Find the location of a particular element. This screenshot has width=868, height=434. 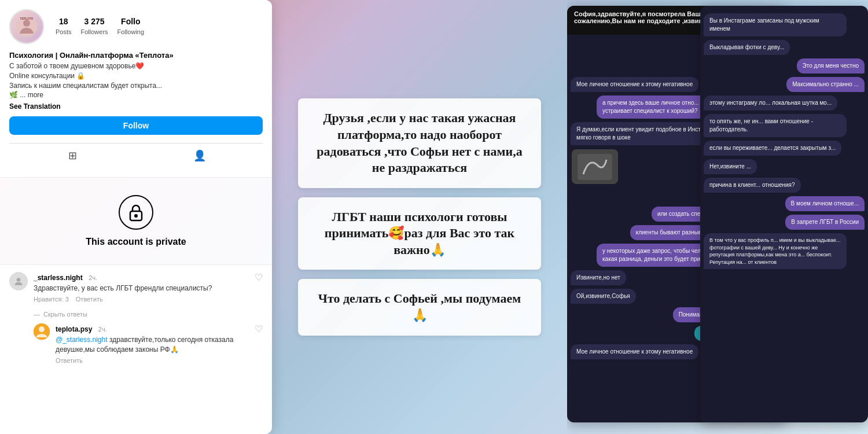

comment-item: _starless.night 2ч. ♡ Здравствуйте, у ва… is located at coordinates (136, 287).